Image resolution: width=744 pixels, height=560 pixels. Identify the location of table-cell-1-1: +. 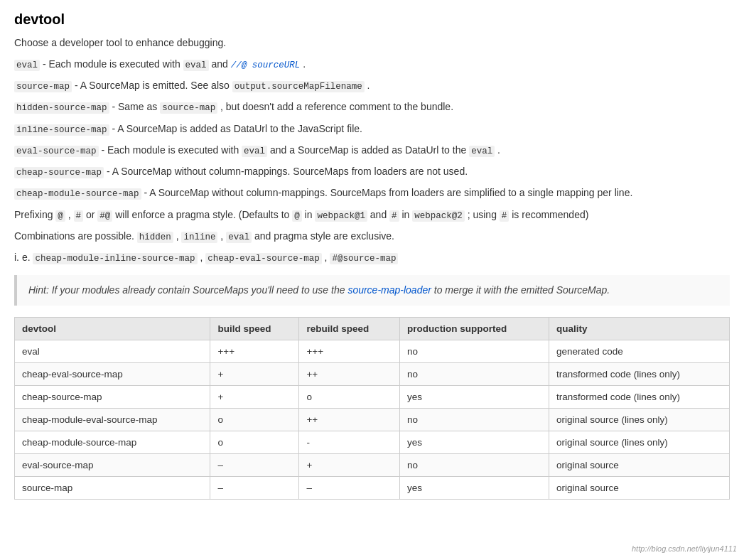
(254, 374).